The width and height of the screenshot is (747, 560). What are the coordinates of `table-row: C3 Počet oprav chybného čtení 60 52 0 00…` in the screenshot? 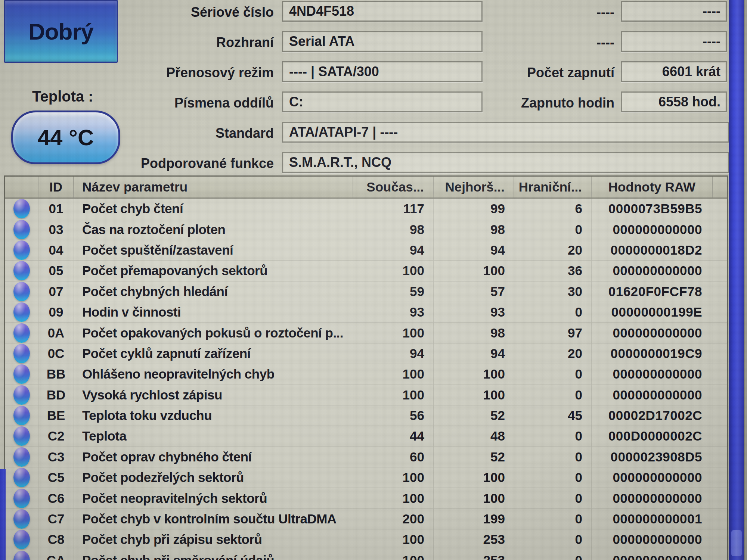 It's located at (366, 457).